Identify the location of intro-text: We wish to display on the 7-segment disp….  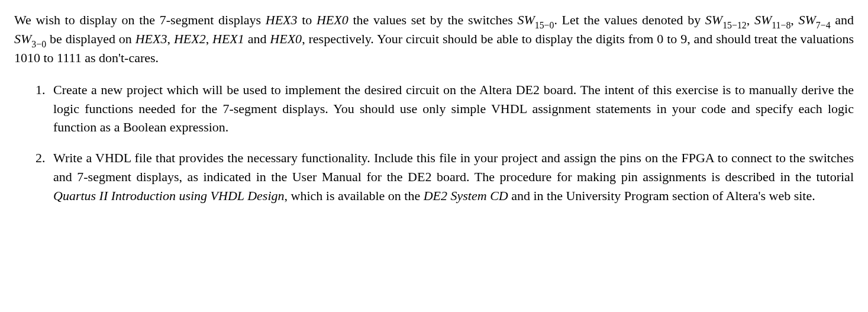
(140, 20).